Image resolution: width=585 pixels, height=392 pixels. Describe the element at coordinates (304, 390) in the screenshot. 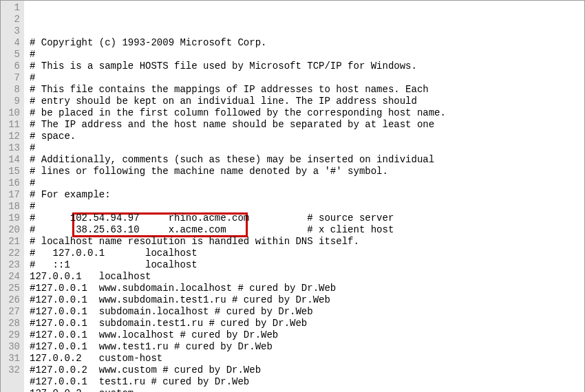

I see `code-line: 127.0.0.2 custom` at that location.